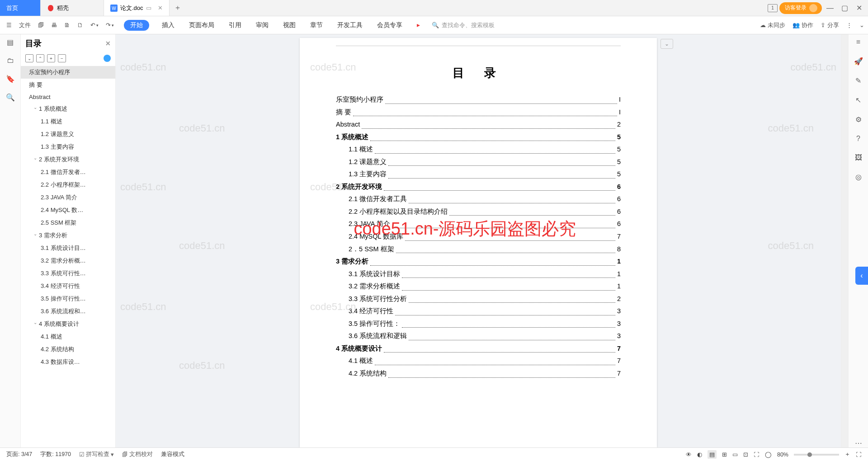 Image resolution: width=868 pixels, height=461 pixels. I want to click on help-icon: ?, so click(858, 139).